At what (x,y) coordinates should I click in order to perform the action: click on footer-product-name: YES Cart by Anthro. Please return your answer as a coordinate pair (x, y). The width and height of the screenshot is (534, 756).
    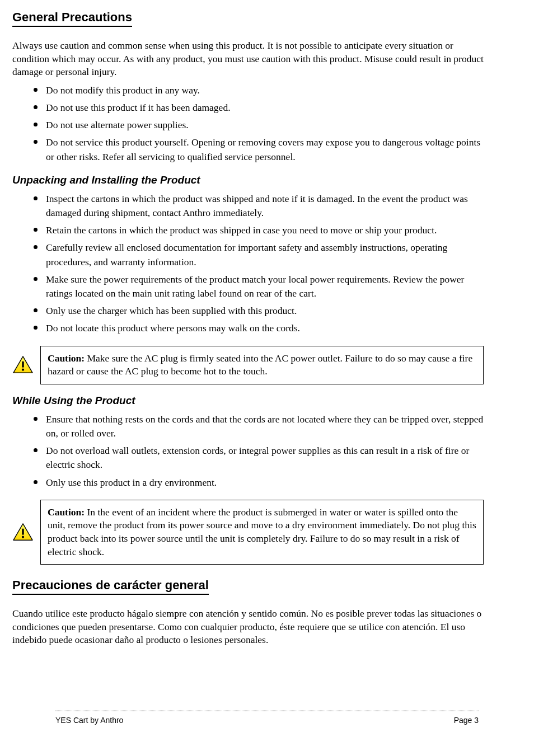
    Looking at the image, I should click on (90, 720).